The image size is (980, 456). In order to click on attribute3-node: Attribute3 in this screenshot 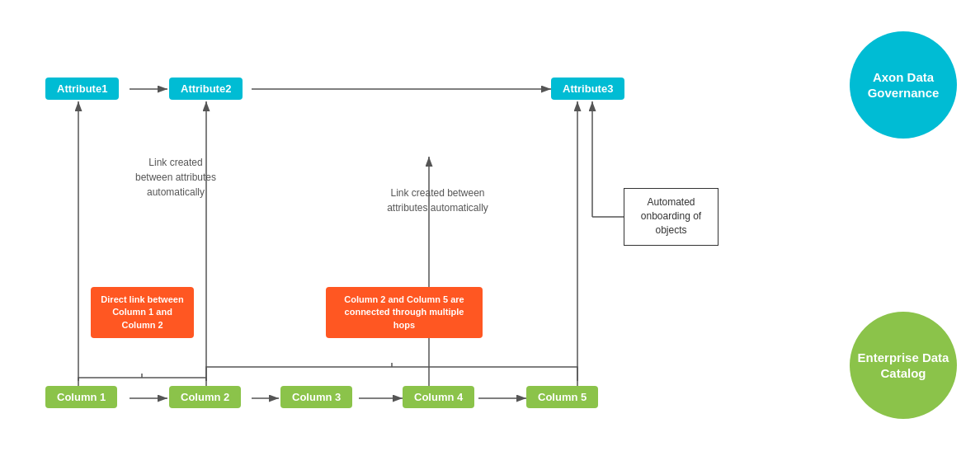, I will do `click(587, 89)`.